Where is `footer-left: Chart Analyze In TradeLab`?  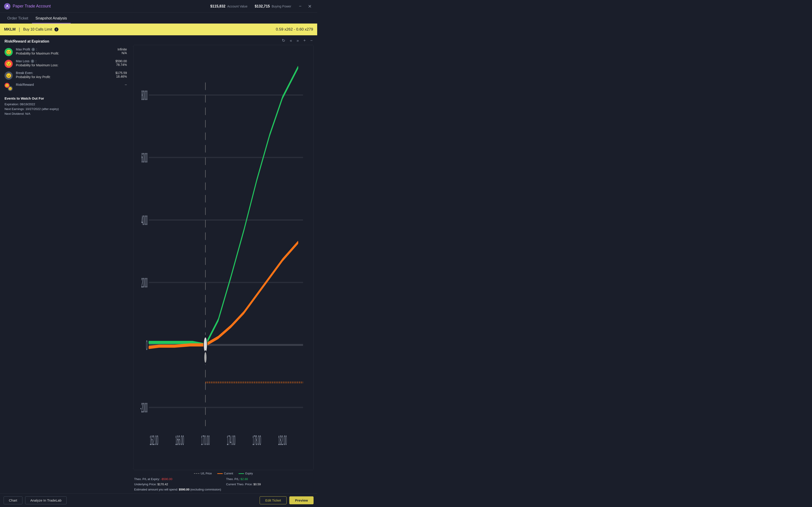
footer-left: Chart Analyze In TradeLab is located at coordinates (35, 500).